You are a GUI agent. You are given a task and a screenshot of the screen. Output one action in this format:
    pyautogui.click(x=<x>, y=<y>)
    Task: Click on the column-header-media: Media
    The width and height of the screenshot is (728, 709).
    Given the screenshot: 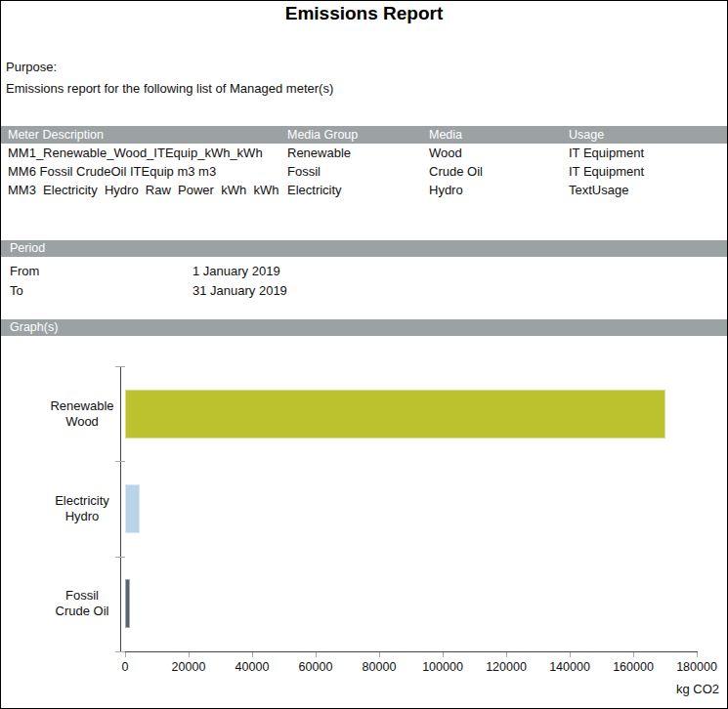 What is the action you would take?
    pyautogui.click(x=446, y=135)
    